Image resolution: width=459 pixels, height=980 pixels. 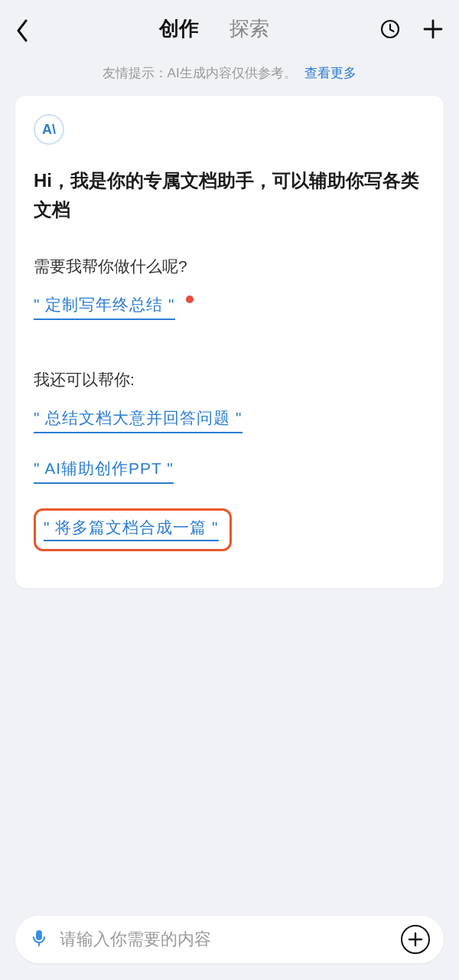 I want to click on suggestion-year-summary: " 定制写年终总结 ", so click(x=104, y=307).